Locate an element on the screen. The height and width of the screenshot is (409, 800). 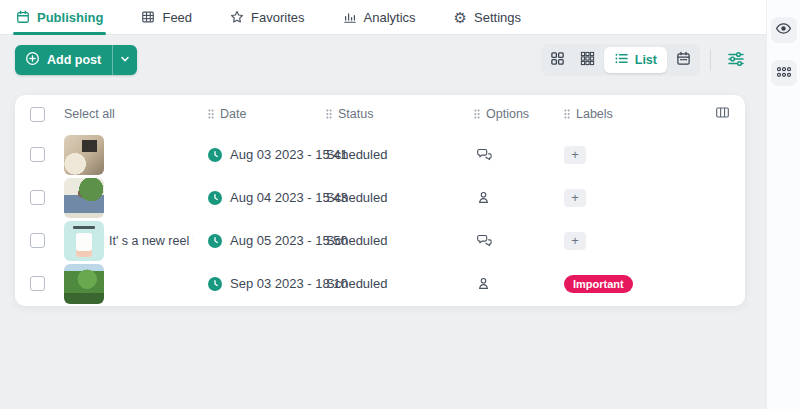
apps-menu-button is located at coordinates (784, 73).